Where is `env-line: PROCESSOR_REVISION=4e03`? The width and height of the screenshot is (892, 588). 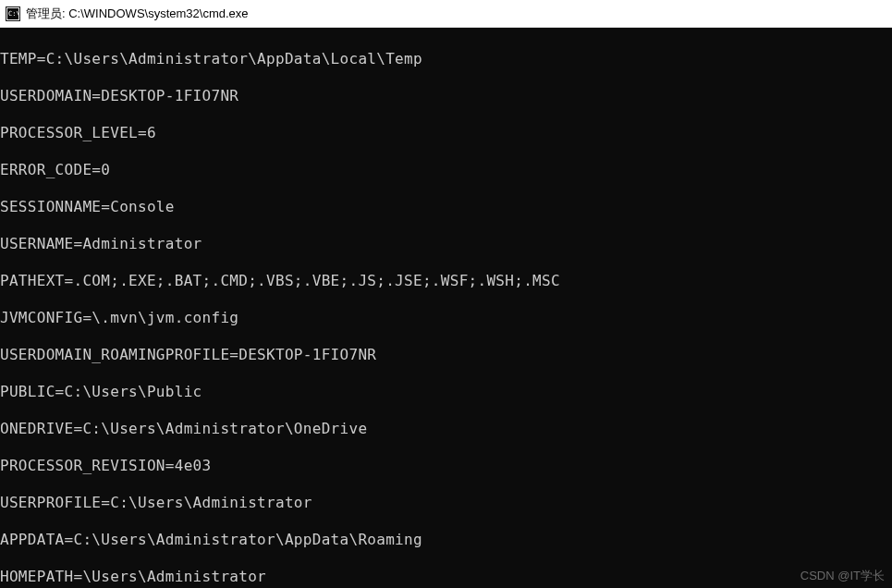
env-line: PROCESSOR_REVISION=4e03 is located at coordinates (446, 466).